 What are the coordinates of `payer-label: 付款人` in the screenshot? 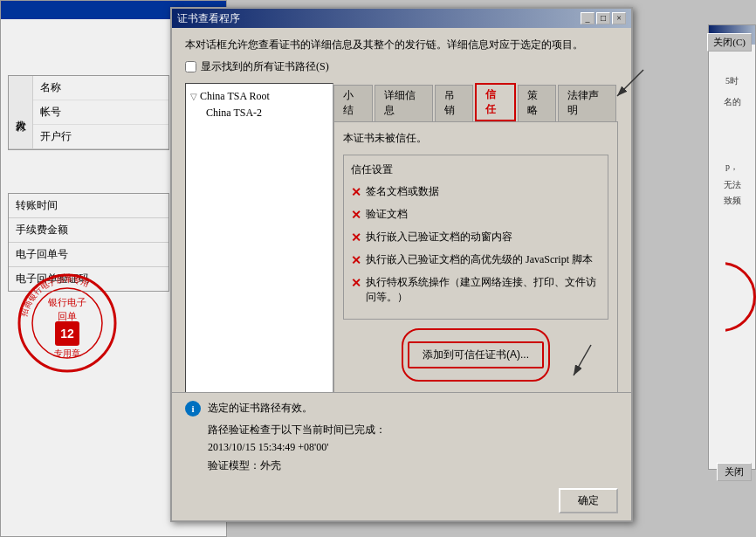 It's located at (21, 112).